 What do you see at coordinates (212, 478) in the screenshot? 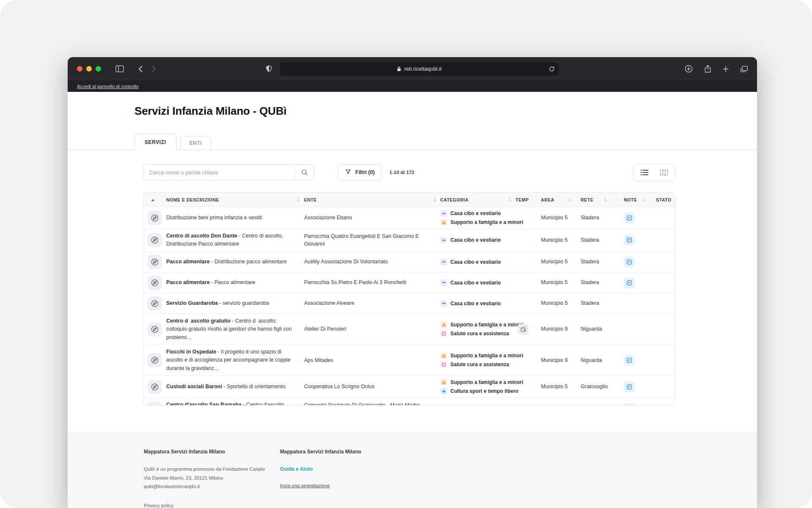
I see `footer-line: Via Daniele Manin, 23, 20121 Milano` at bounding box center [212, 478].